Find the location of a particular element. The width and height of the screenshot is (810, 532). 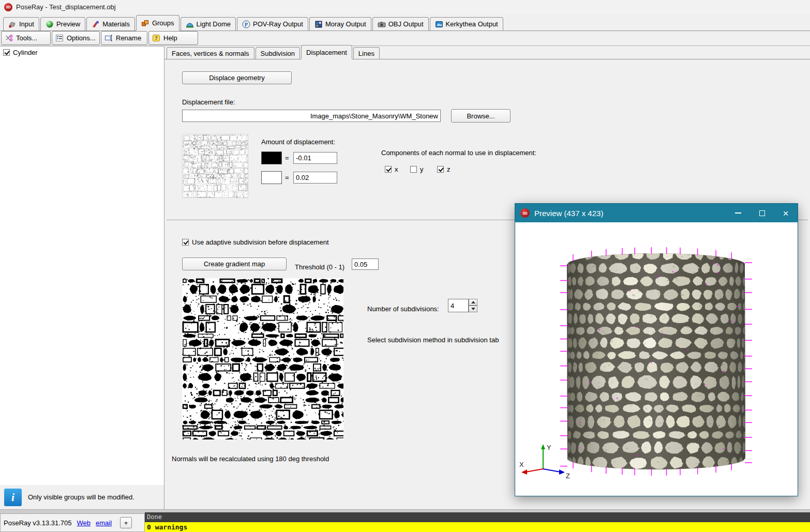

threshold-input is located at coordinates (365, 264).